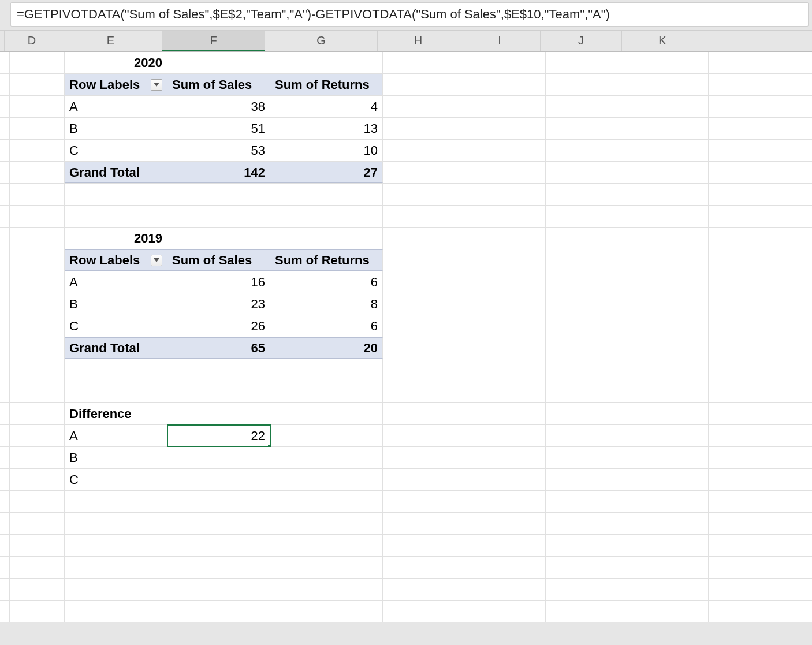 This screenshot has height=645, width=812. Describe the element at coordinates (219, 172) in the screenshot. I see `pivot1-grand-total-sales: 142` at that location.